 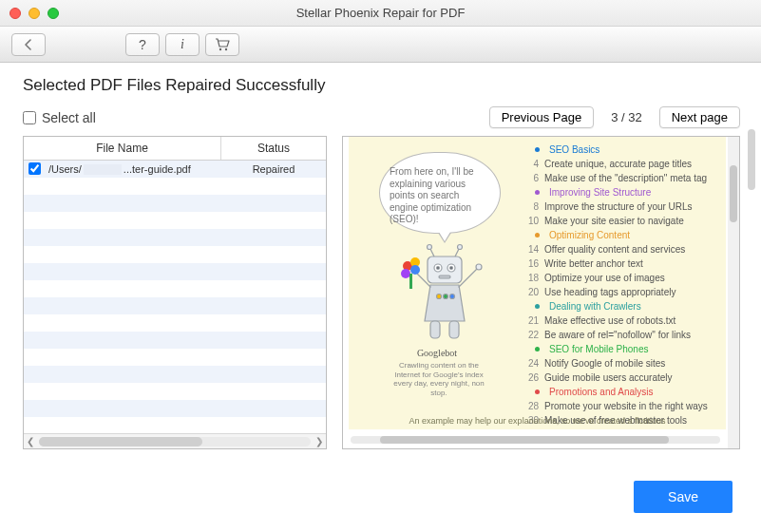 I want to click on toc-section: Optimizing Content, so click(x=619, y=236).